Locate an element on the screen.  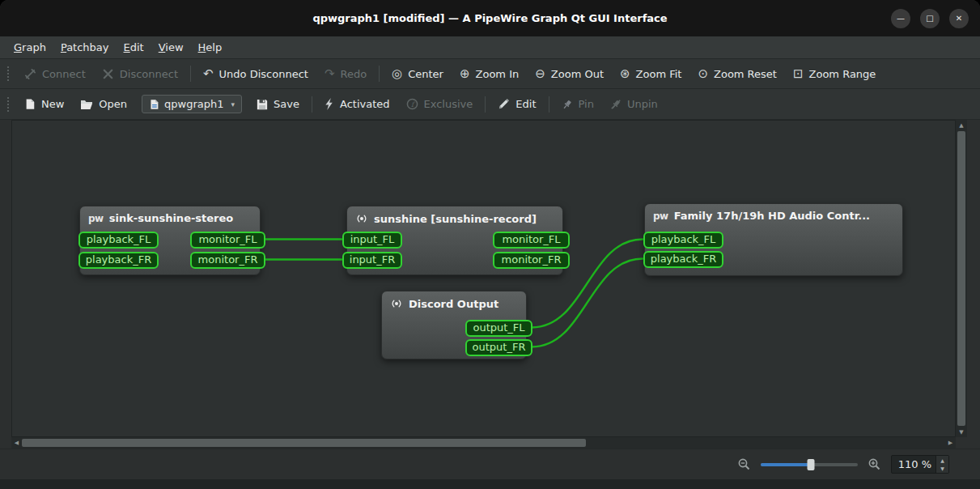
port-input-fl: input_FL is located at coordinates (372, 240).